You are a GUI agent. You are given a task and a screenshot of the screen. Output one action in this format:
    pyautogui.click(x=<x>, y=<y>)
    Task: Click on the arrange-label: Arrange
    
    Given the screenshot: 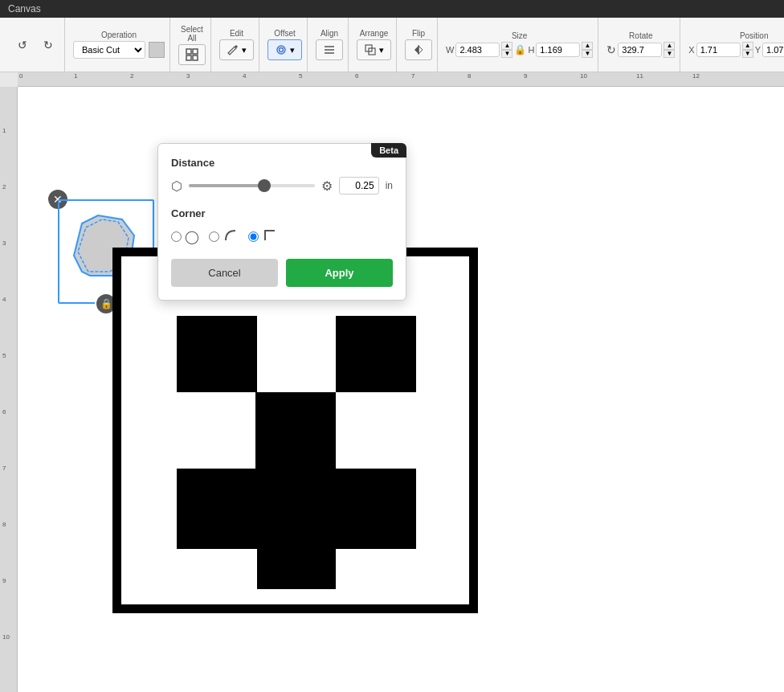 What is the action you would take?
    pyautogui.click(x=374, y=34)
    